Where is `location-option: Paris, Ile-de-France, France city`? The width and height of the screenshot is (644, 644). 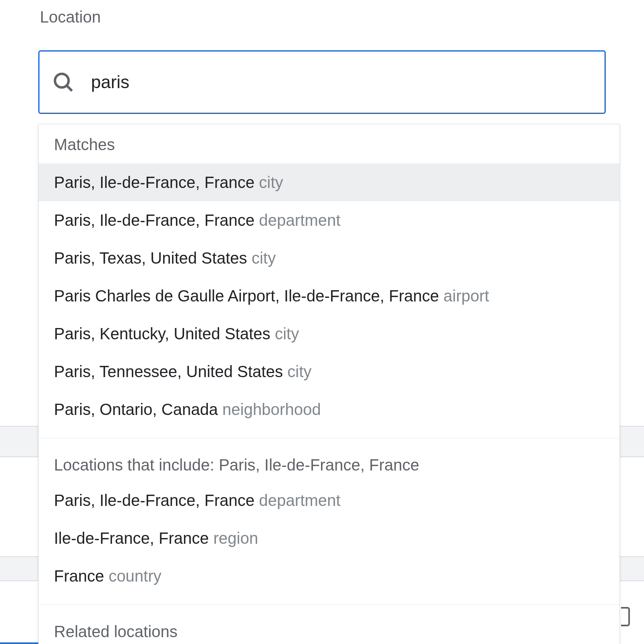
location-option: Paris, Ile-de-France, France city is located at coordinates (329, 182).